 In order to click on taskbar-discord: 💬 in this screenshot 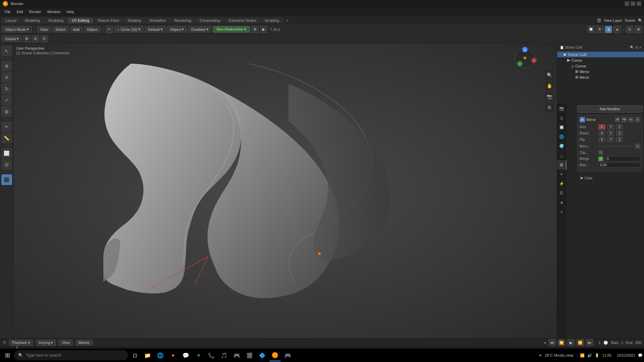, I will do `click(186, 355)`.